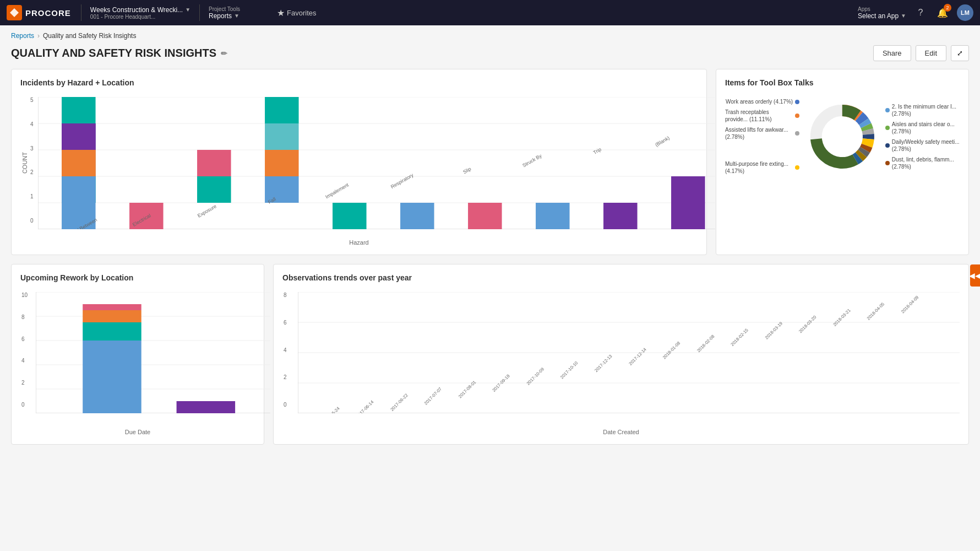 The image size is (980, 551). Describe the element at coordinates (975, 276) in the screenshot. I see `side-collapse-button: ◀◀` at that location.